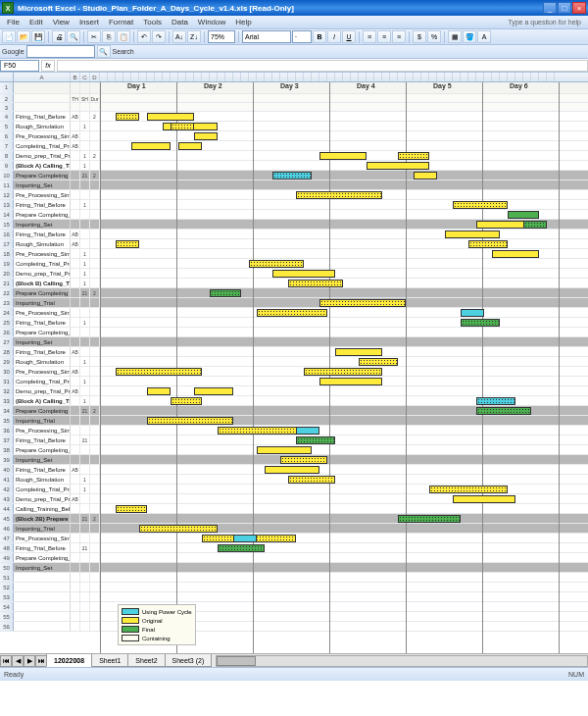  Describe the element at coordinates (7, 469) in the screenshot. I see `row-header: 40` at that location.